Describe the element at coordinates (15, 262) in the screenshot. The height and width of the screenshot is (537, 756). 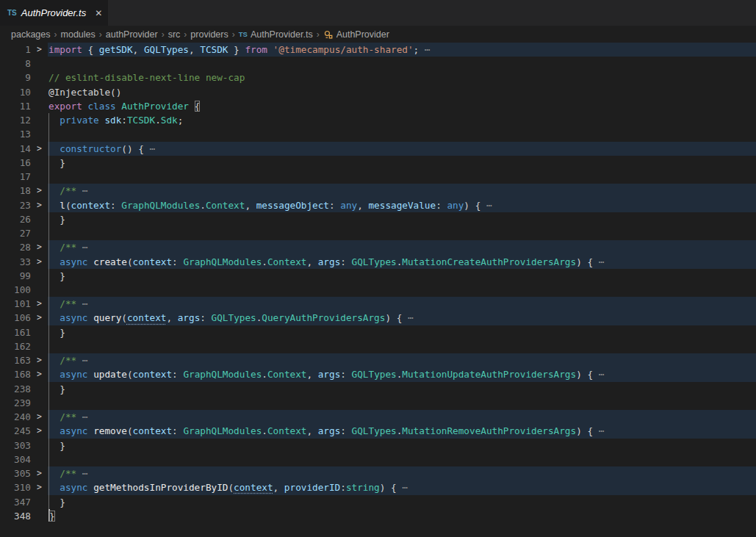
I see `line-number: 33` at that location.